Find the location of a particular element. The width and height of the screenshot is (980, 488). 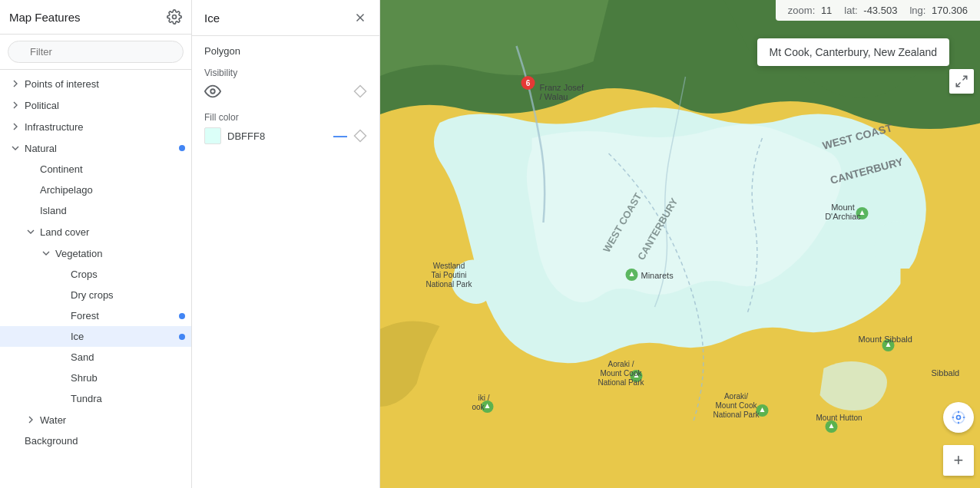

zoom-label: zoom: 11 is located at coordinates (810, 11).